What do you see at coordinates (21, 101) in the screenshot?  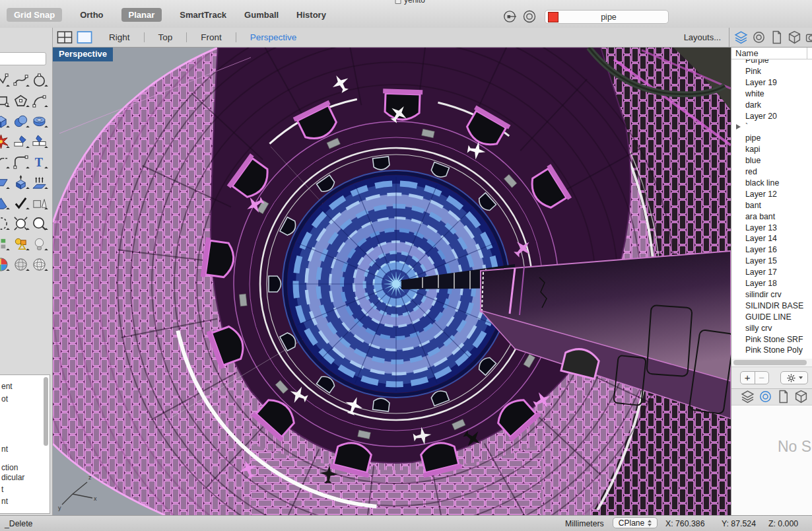 I see `polygon-tool` at bounding box center [21, 101].